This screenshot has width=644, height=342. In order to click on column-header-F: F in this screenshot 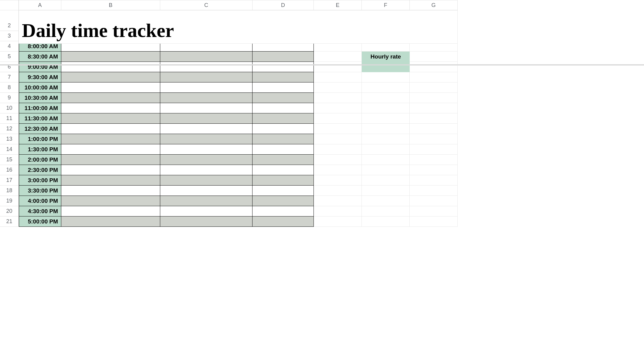, I will do `click(386, 5)`.